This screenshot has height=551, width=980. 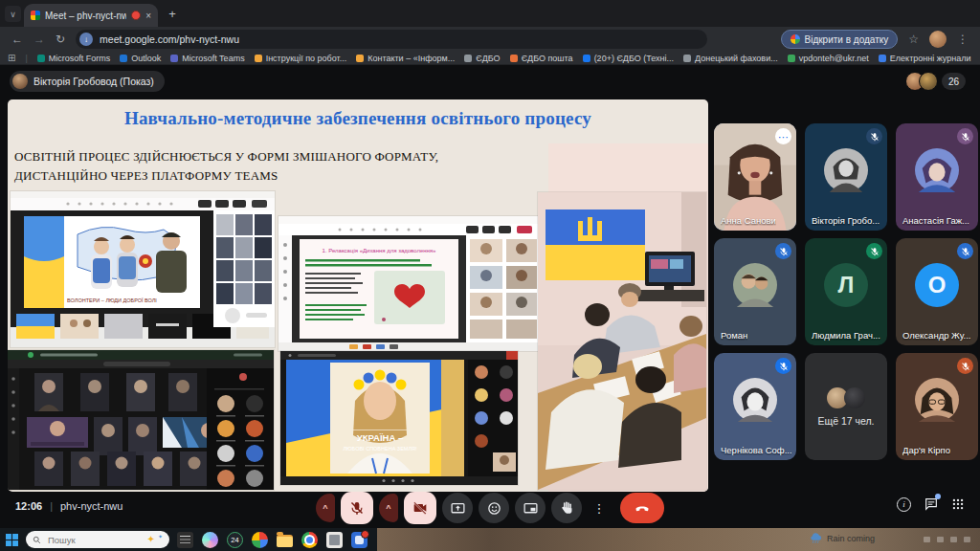 I want to click on svg-text: ЛЮБОВІ СПОВНЕНА ЗЕМЛЯ!, so click(x=380, y=449).